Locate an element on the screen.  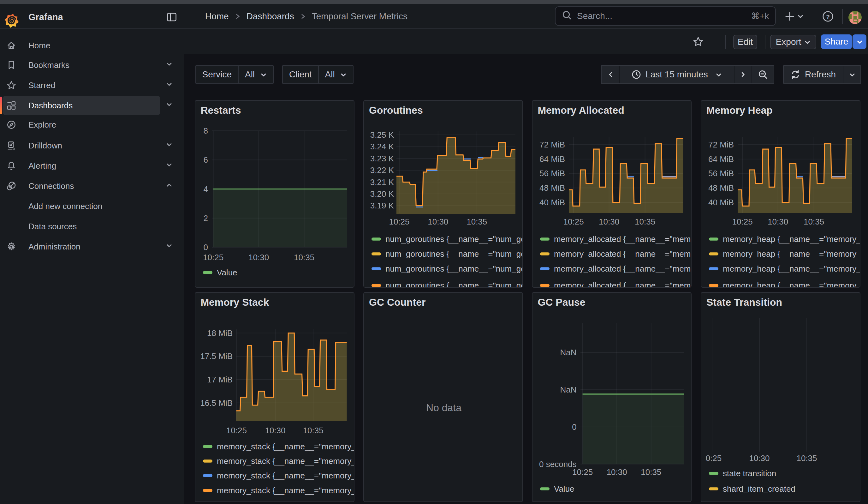
svg-text: 3.22 K is located at coordinates (382, 170).